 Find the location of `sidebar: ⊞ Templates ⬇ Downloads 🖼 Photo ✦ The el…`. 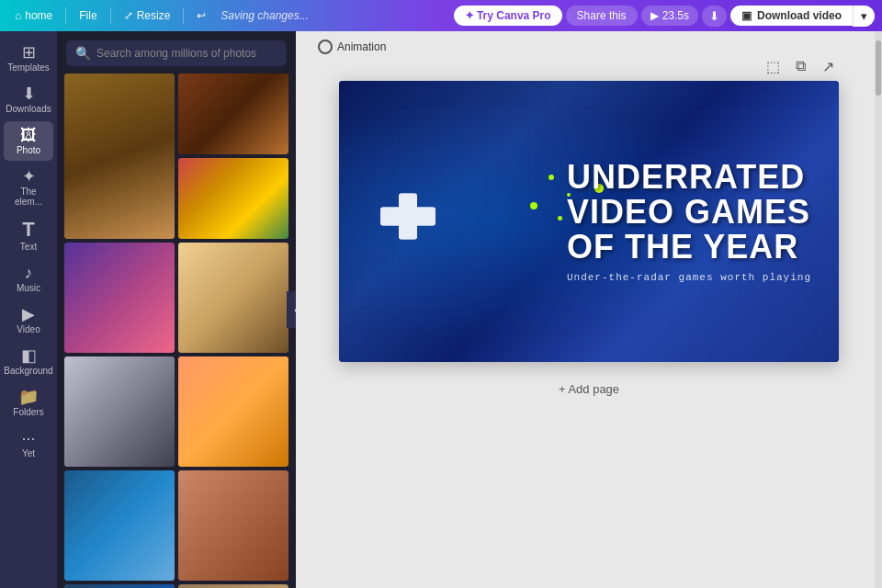

sidebar: ⊞ Templates ⬇ Downloads 🖼 Photo ✦ The el… is located at coordinates (28, 310).